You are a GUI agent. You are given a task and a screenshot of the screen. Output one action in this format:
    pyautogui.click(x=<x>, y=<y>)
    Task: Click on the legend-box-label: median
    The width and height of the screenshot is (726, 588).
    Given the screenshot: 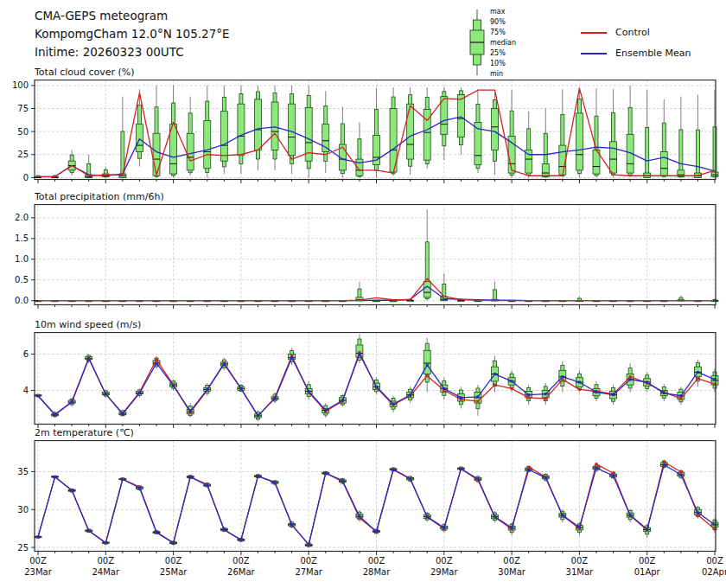 What is the action you would take?
    pyautogui.click(x=503, y=43)
    